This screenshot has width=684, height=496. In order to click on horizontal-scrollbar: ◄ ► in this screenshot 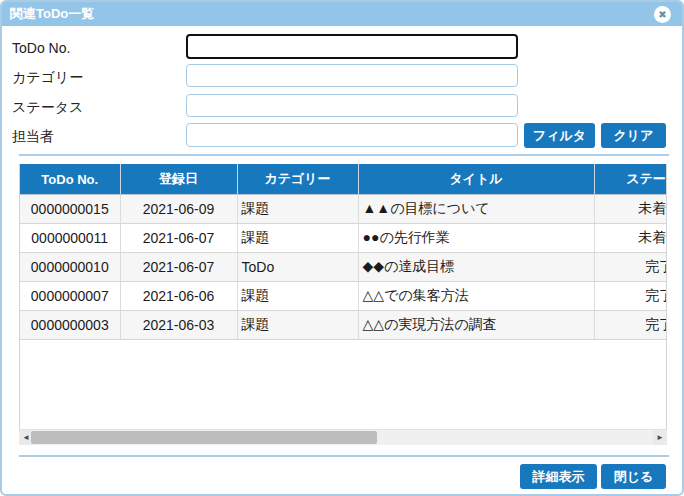, I will do `click(343, 437)`.